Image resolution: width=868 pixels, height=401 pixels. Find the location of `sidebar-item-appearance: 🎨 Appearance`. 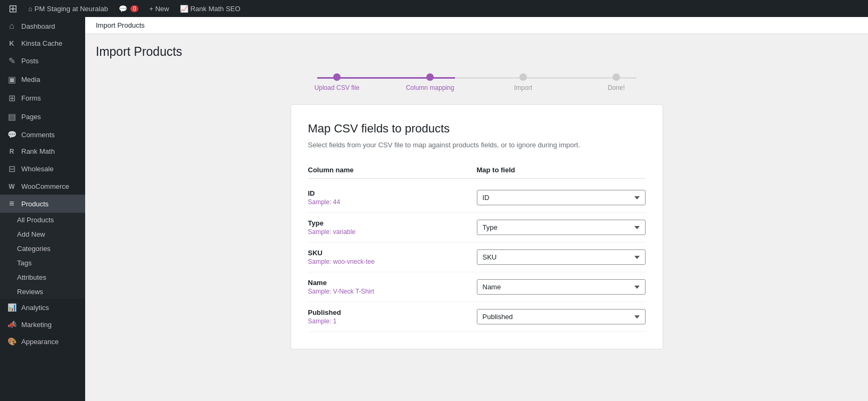

sidebar-item-appearance: 🎨 Appearance is located at coordinates (43, 341).